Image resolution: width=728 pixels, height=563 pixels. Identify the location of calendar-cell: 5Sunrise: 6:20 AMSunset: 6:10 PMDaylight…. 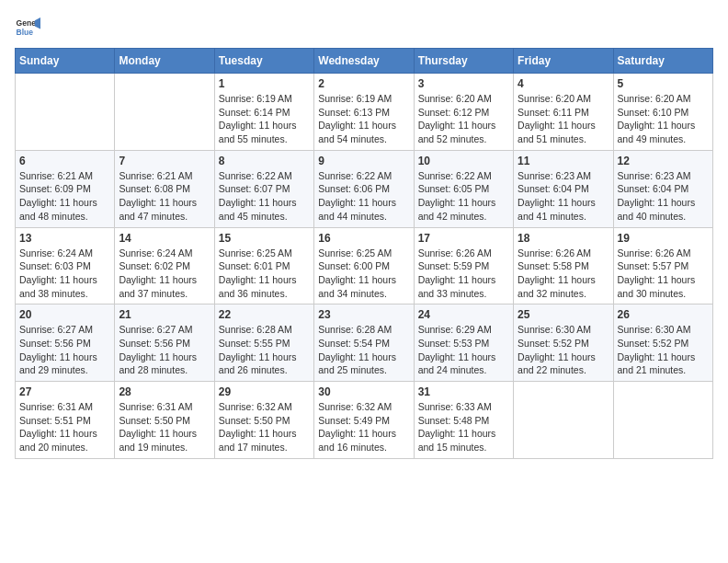
(663, 112).